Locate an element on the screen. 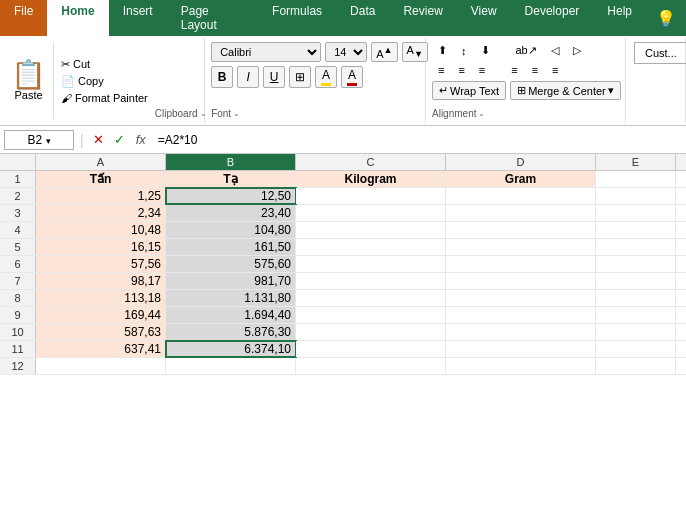  indent-decrease-button: ◁ is located at coordinates (555, 50).